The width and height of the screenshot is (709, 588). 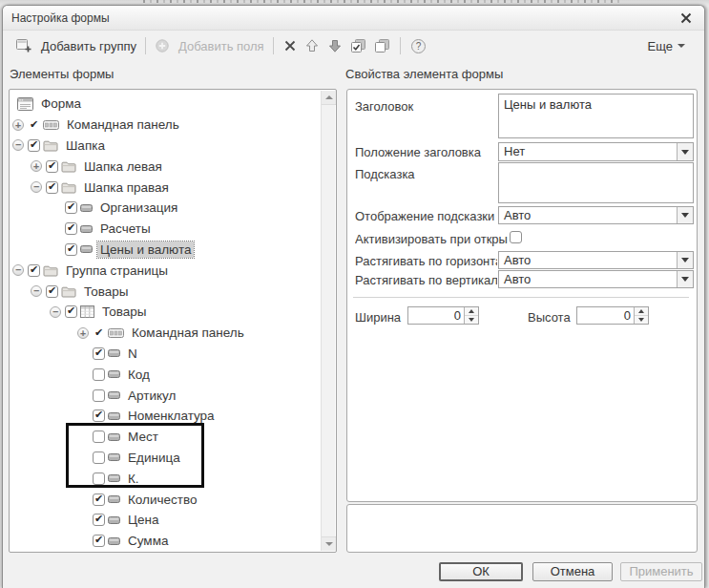 What do you see at coordinates (124, 311) in the screenshot?
I see `tree-item-label: Товары` at bounding box center [124, 311].